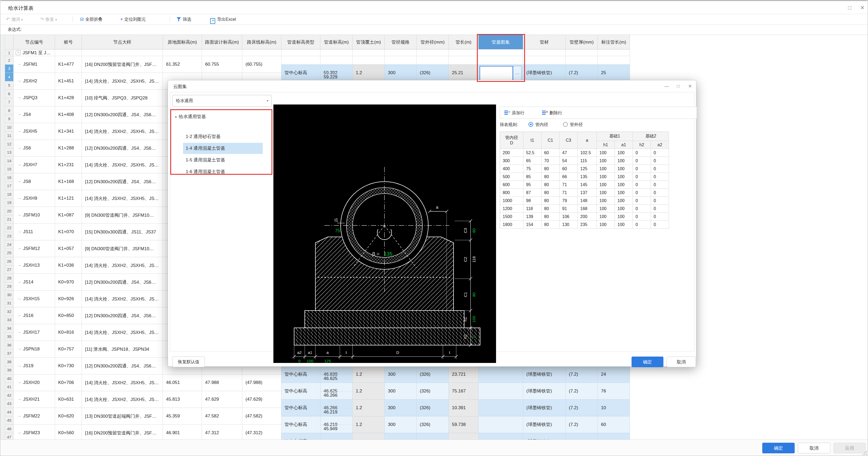 The image size is (868, 456). Describe the element at coordinates (9, 94) in the screenshot. I see `row-number: 6` at that location.